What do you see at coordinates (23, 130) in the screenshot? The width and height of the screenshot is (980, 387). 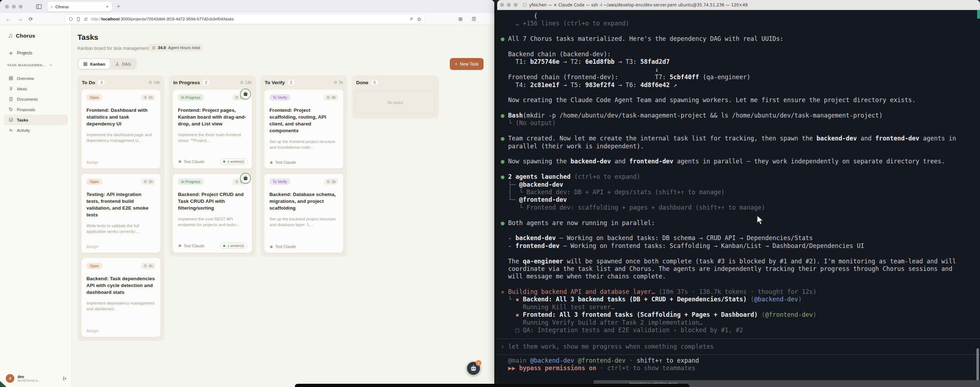 I see `sidebar-item-label: Activity` at bounding box center [23, 130].